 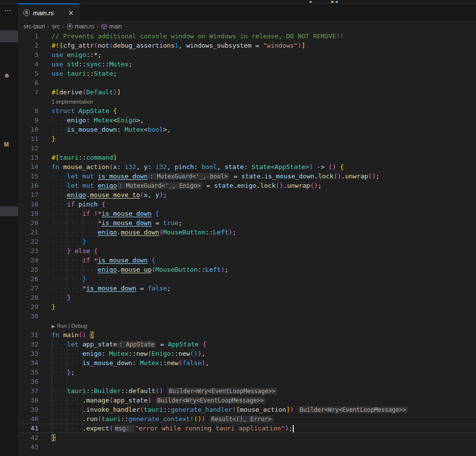 What do you see at coordinates (173, 363) in the screenshot?
I see `code-token: new` at bounding box center [173, 363].